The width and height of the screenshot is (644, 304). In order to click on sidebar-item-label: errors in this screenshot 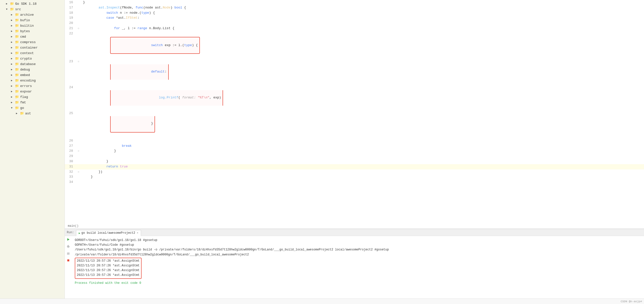, I will do `click(26, 86)`.